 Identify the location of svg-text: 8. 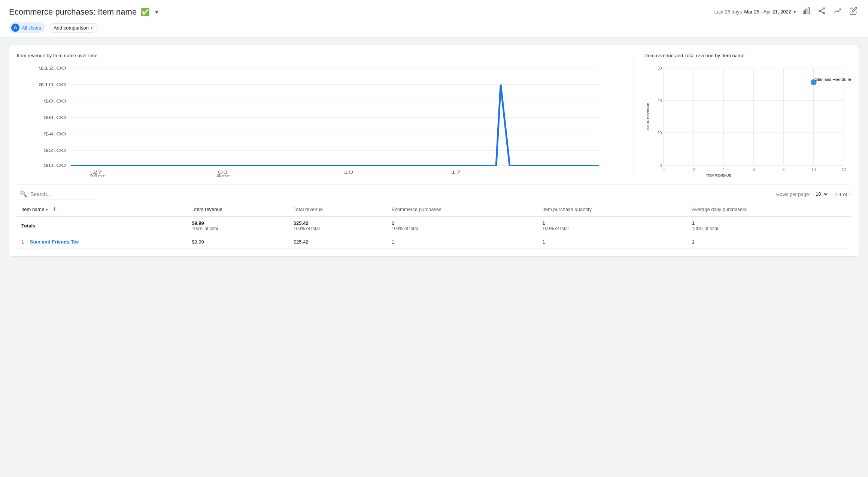
(784, 170).